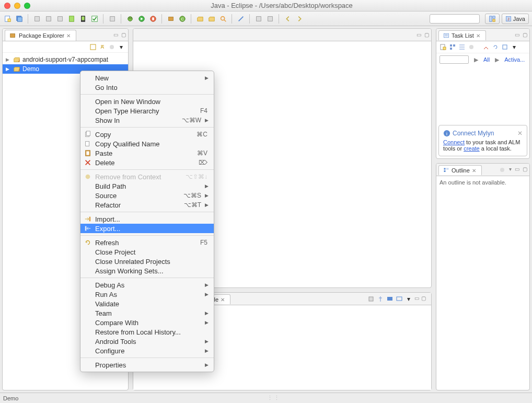 The width and height of the screenshot is (532, 403). What do you see at coordinates (147, 78) in the screenshot?
I see `menu-new: New` at bounding box center [147, 78].